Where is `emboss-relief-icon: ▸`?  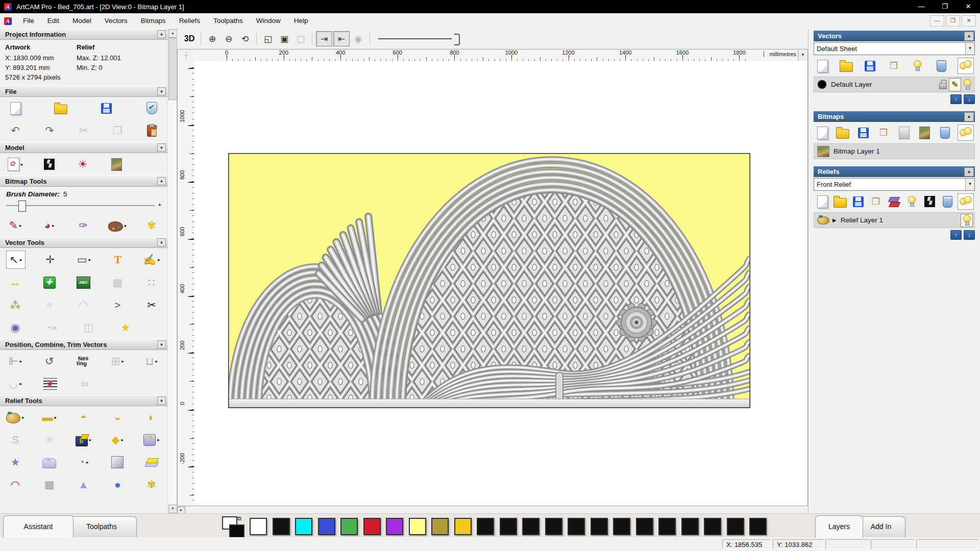 emboss-relief-icon: ▸ is located at coordinates (84, 440).